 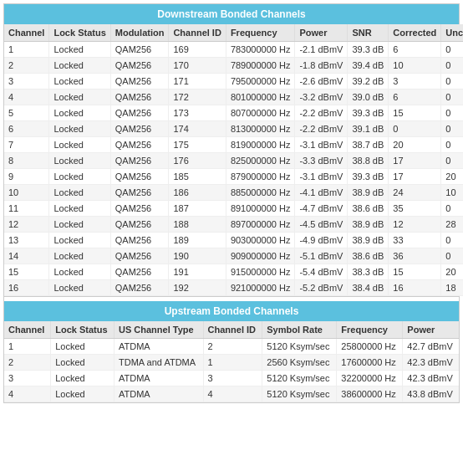 I want to click on downstream-col-header: Modulation, so click(x=140, y=33).